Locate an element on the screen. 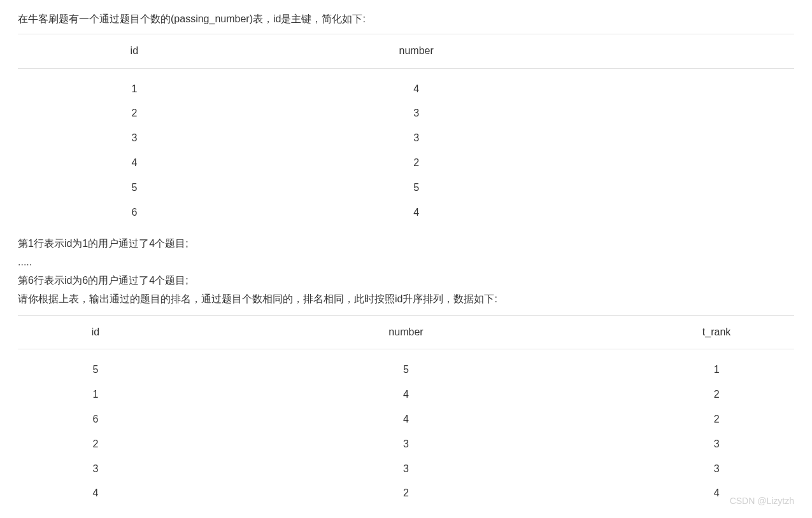 This screenshot has width=812, height=518. cell-trank: 4 is located at coordinates (716, 494).